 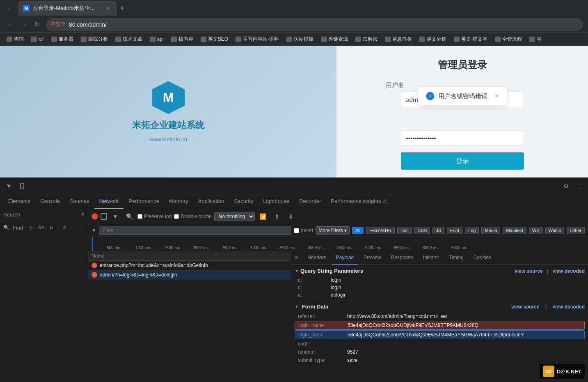 What do you see at coordinates (22, 186) in the screenshot?
I see `devtools-device-button` at bounding box center [22, 186].